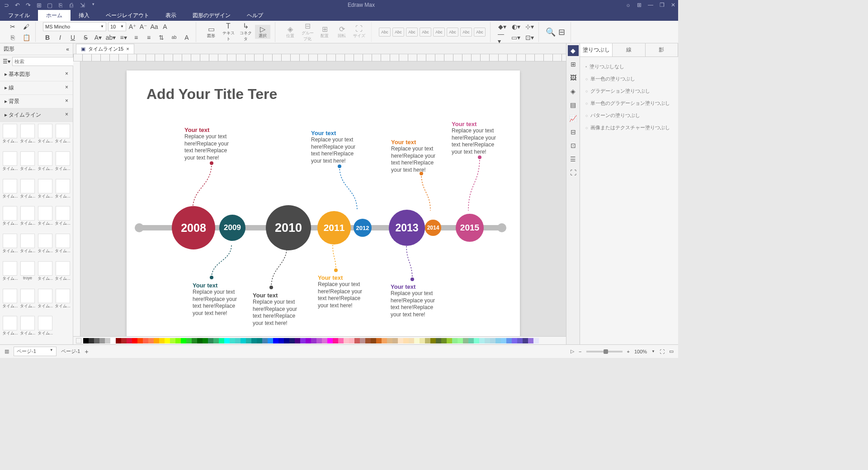 The height and width of the screenshot is (470, 868). Describe the element at coordinates (573, 78) in the screenshot. I see `image-panel-icon: 🖼` at that location.